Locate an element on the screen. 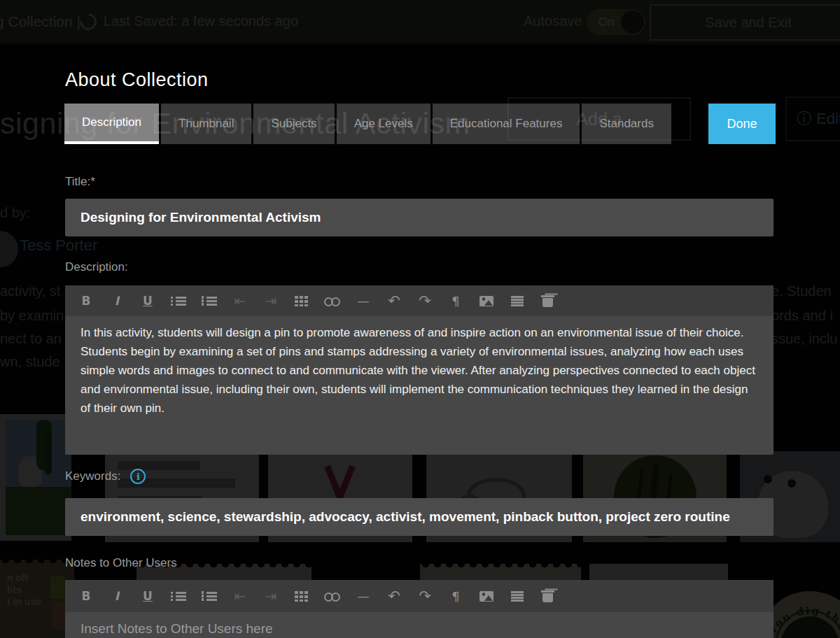  description-text-area: In this activity, students will design a… is located at coordinates (419, 371).